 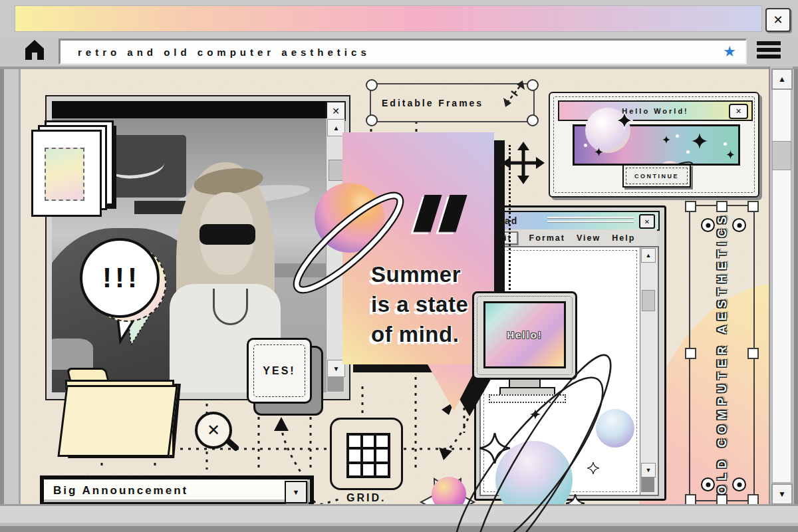 I want to click on editable-frame-selection: Editable Frames, so click(x=452, y=102).